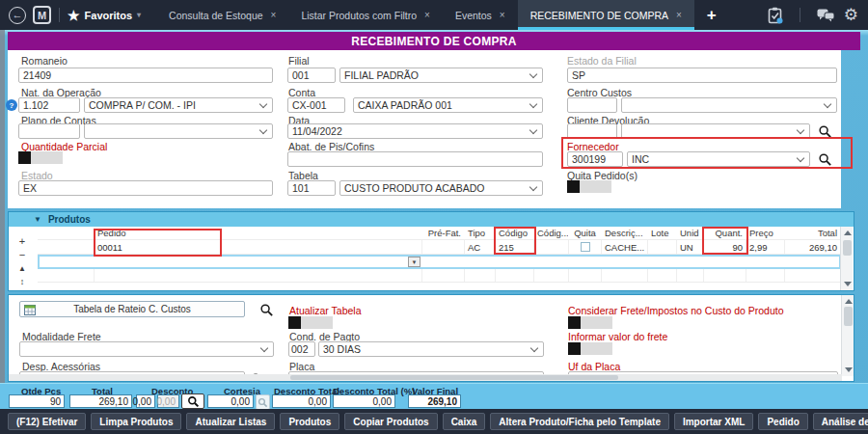  I want to click on tabela-combo: CUSTO PRODUTO ACABADO, so click(442, 188).